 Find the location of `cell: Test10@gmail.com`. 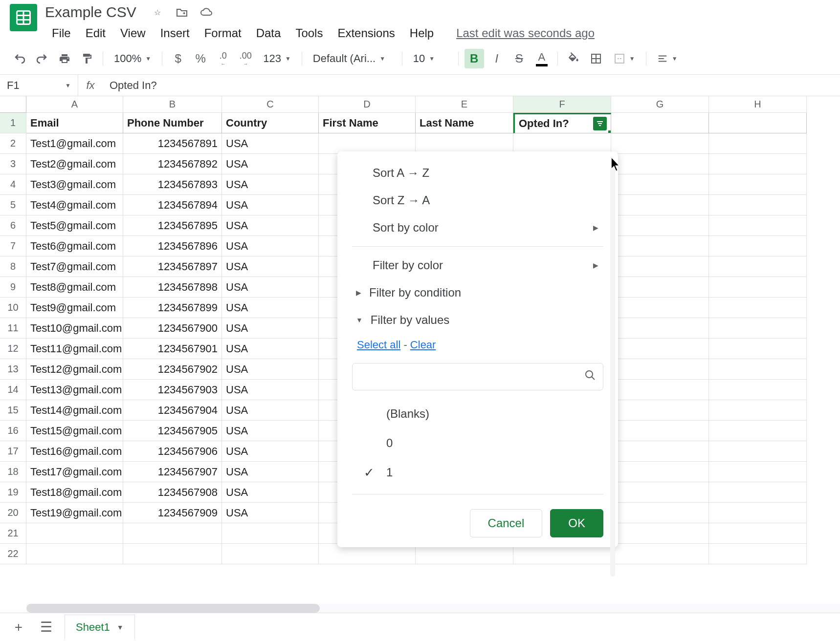

cell: Test10@gmail.com is located at coordinates (75, 328).